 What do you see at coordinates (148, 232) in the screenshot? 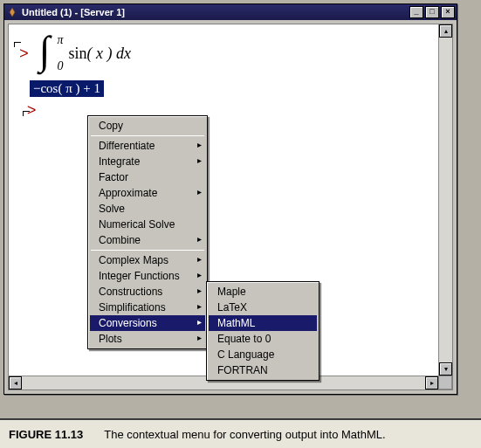
I see `context-menu: Copy Differentiate Integrate Factor Appr…` at bounding box center [148, 232].